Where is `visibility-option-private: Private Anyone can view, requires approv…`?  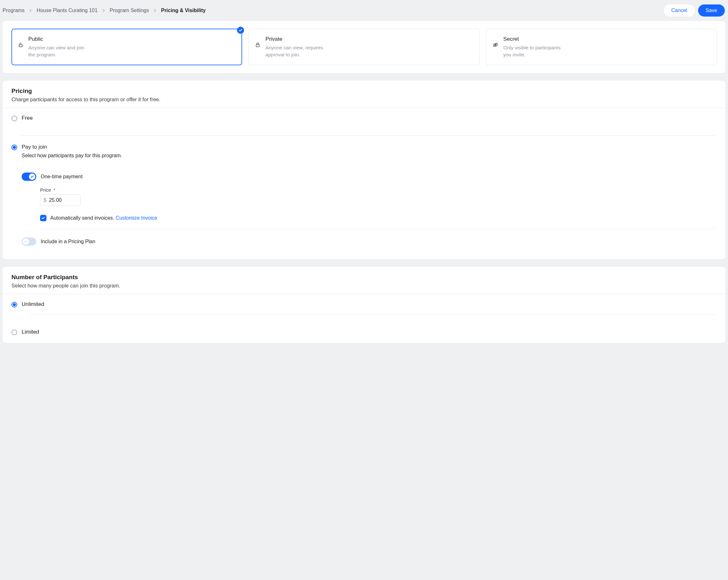
visibility-option-private: Private Anyone can view, requires approv… is located at coordinates (364, 47).